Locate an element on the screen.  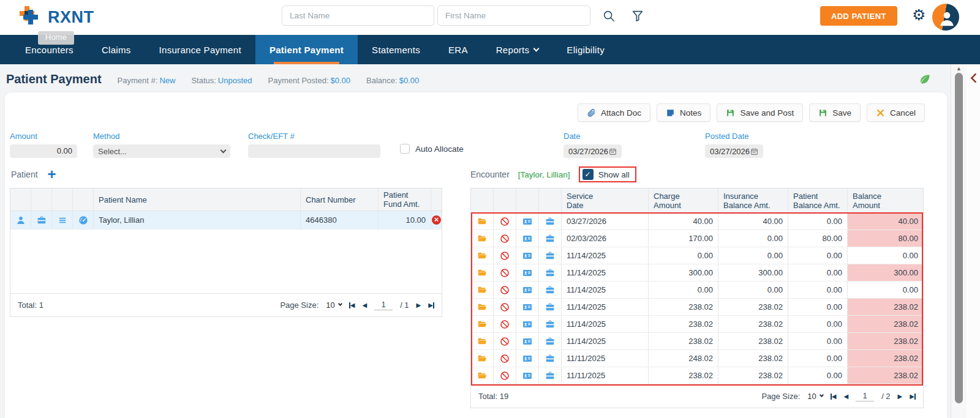
person-icon is located at coordinates (21, 220).